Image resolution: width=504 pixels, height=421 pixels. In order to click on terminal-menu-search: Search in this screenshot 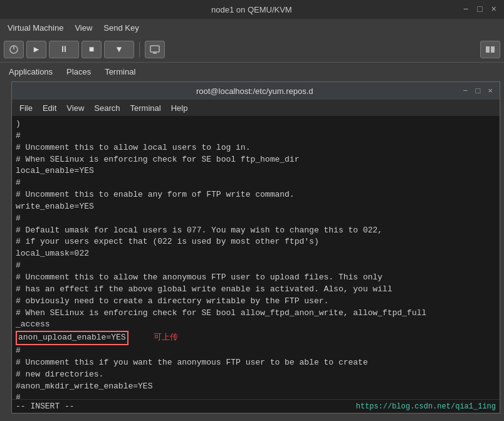, I will do `click(107, 108)`.